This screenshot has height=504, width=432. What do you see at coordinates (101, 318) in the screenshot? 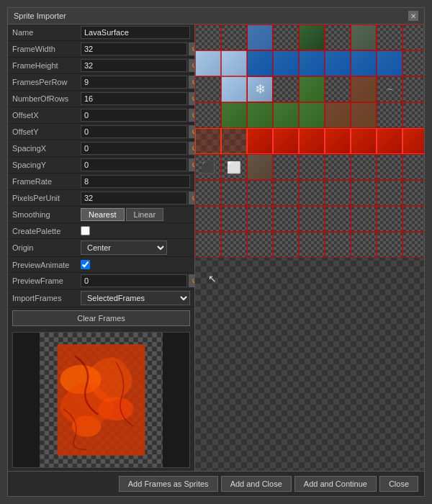
I see `clear-frames-button: Clear Frames` at bounding box center [101, 318].